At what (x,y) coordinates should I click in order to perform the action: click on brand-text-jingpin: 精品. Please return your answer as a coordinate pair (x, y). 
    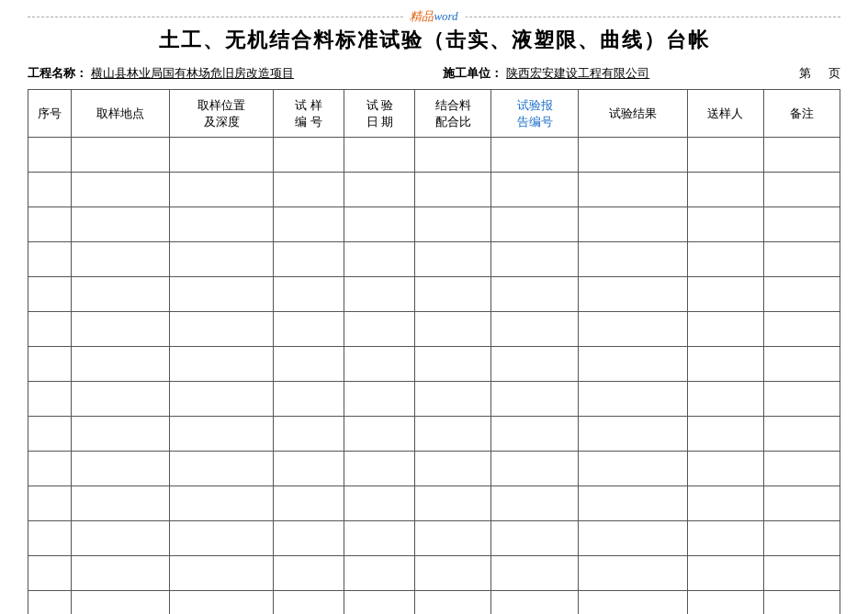
    Looking at the image, I should click on (422, 17).